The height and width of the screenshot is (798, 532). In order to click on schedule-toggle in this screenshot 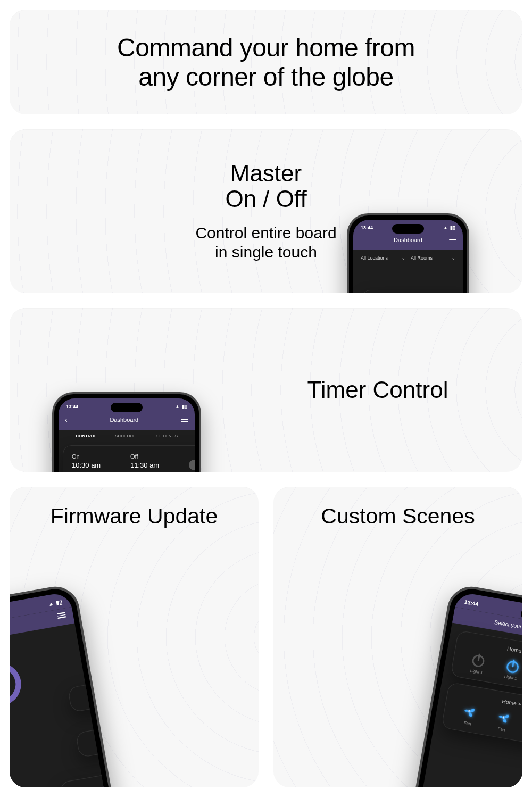, I will do `click(192, 465)`.